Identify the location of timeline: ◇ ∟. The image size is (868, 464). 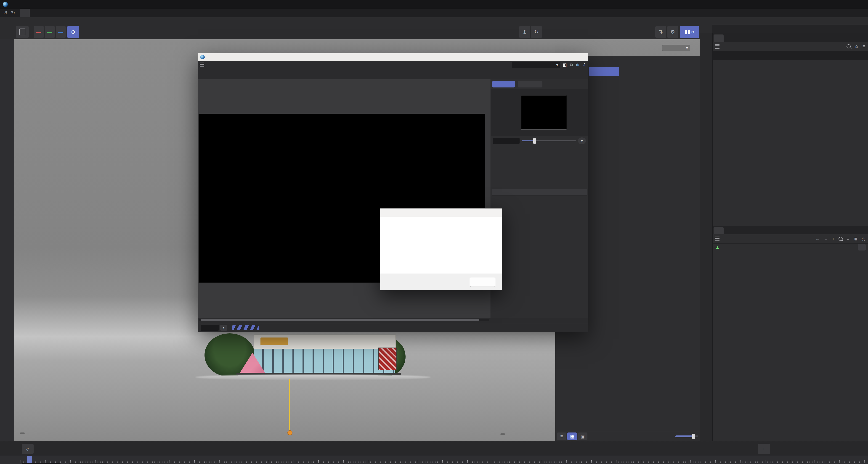
(434, 453).